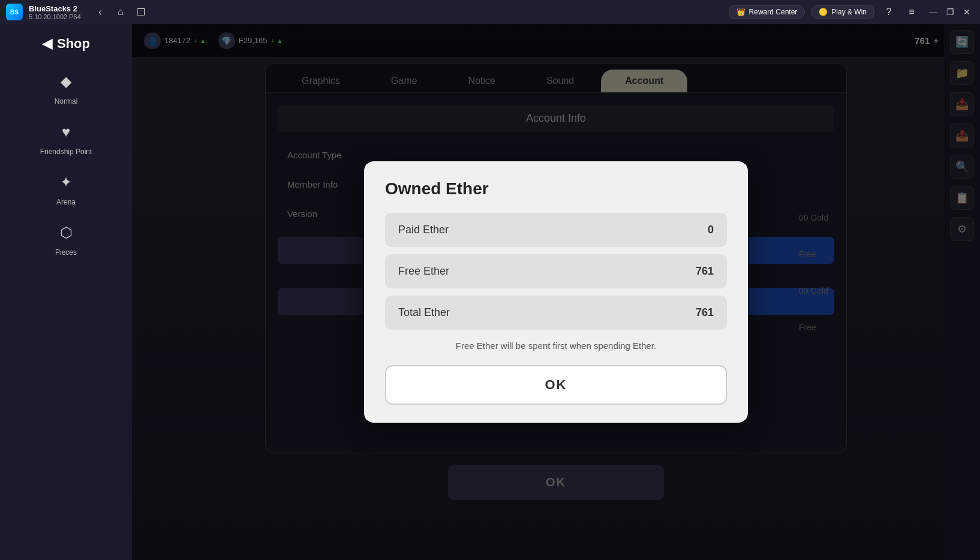 This screenshot has height=560, width=980. I want to click on app-logo: BS, so click(14, 12).